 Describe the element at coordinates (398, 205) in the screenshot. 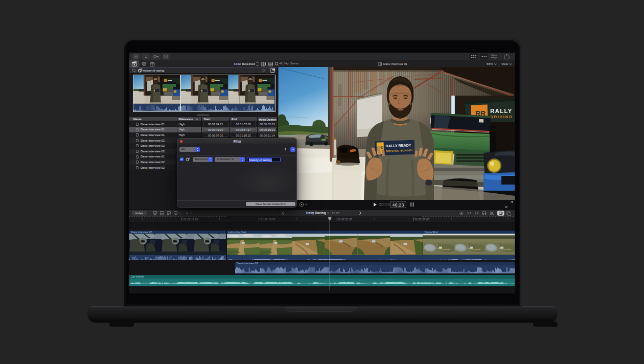

I see `svg-text: 46:23` at that location.